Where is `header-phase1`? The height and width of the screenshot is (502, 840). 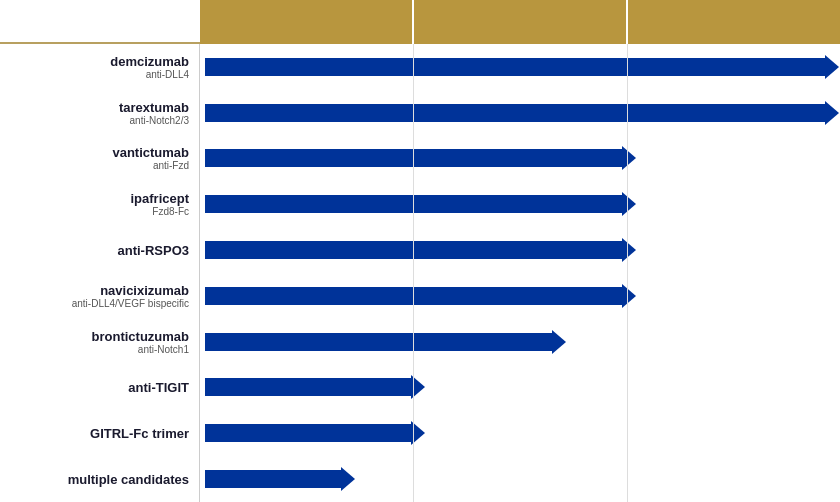
header-phase1 is located at coordinates (521, 22).